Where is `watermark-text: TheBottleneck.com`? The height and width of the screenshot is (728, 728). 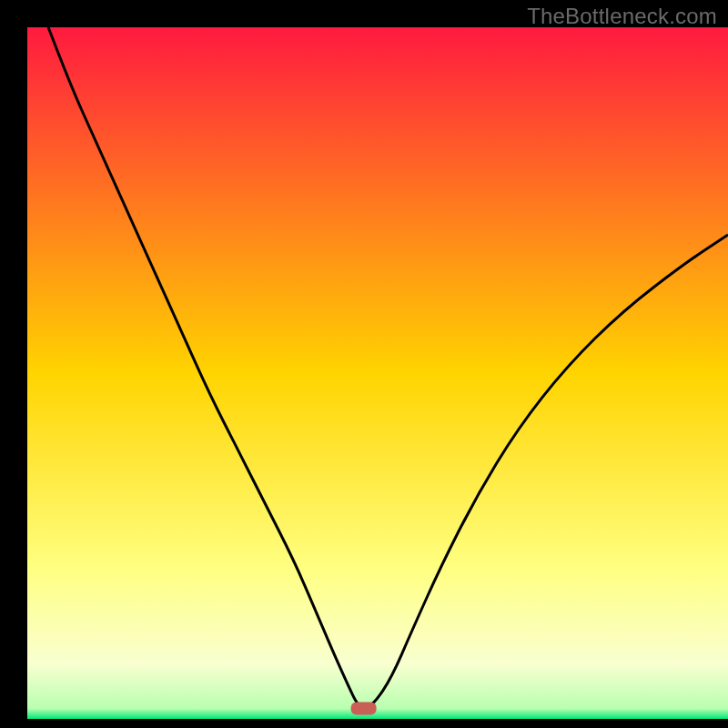 watermark-text: TheBottleneck.com is located at coordinates (622, 16).